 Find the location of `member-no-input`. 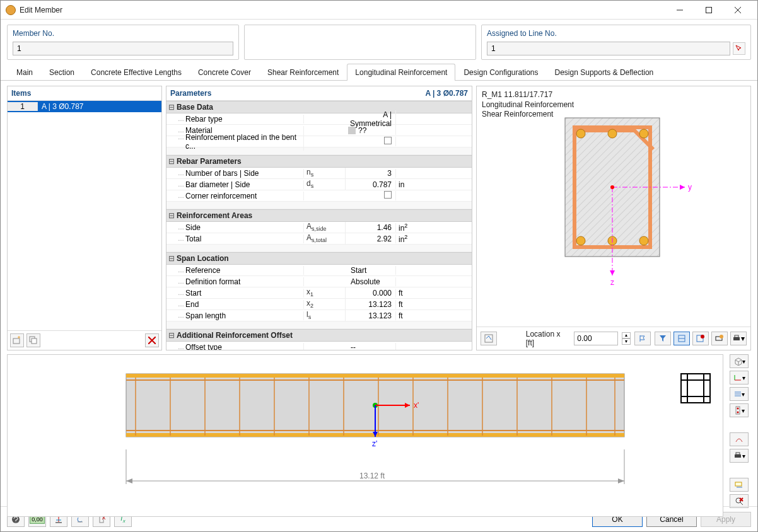

member-no-input is located at coordinates (123, 49).